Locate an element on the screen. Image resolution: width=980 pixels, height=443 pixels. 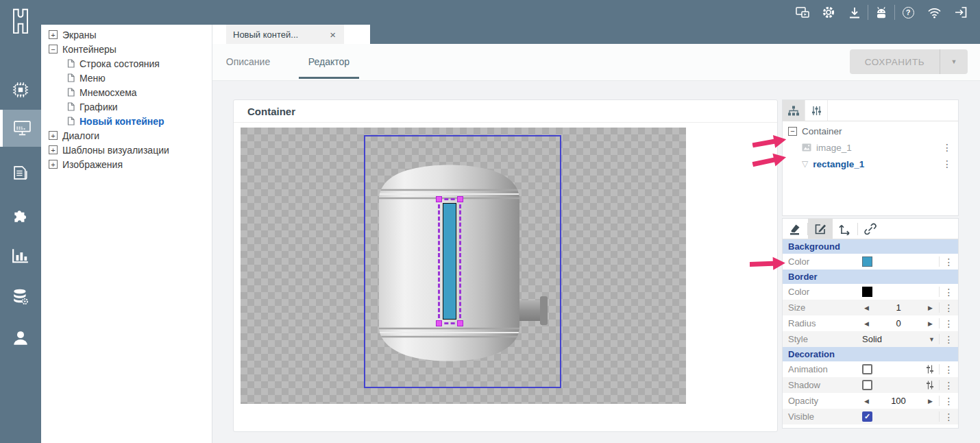
tree-item-label: Новый контейнер is located at coordinates (122, 121).